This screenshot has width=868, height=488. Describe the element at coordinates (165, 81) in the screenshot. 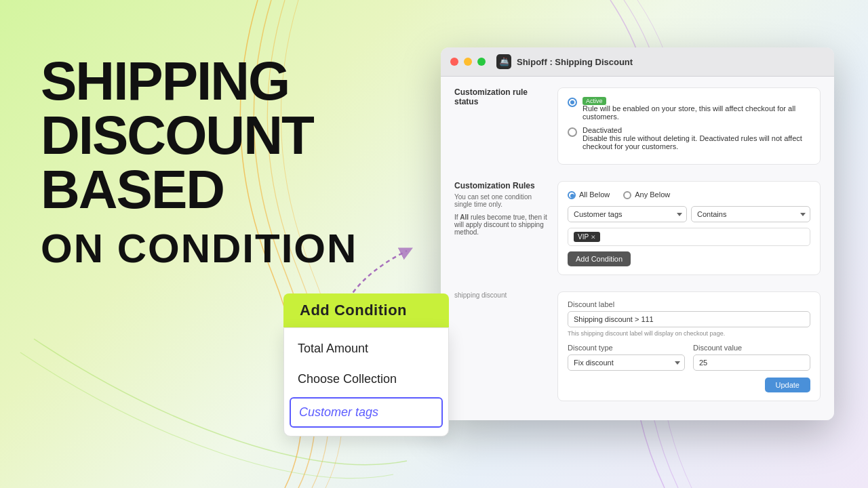

I see `hero-line1: SHIPPING` at that location.